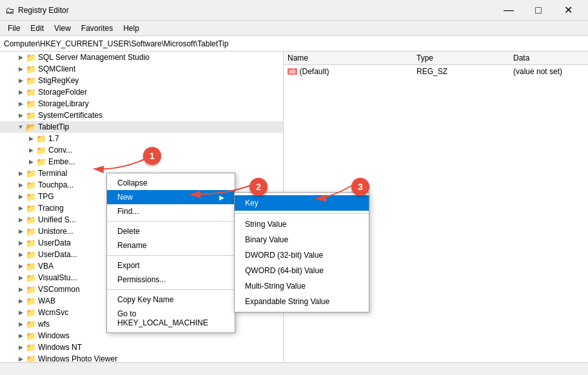 The width and height of the screenshot is (588, 375). What do you see at coordinates (142, 81) in the screenshot?
I see `tree-item-stigregkey: ▶ 📁 StigRegKey` at bounding box center [142, 81].